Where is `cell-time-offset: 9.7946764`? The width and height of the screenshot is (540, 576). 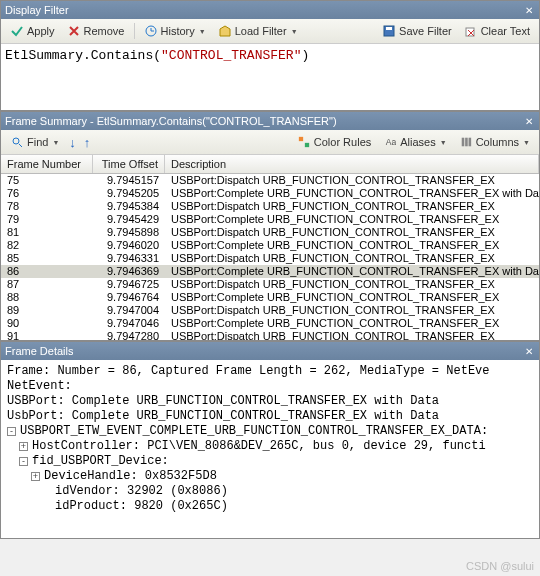 cell-time-offset: 9.7946764 is located at coordinates (129, 298).